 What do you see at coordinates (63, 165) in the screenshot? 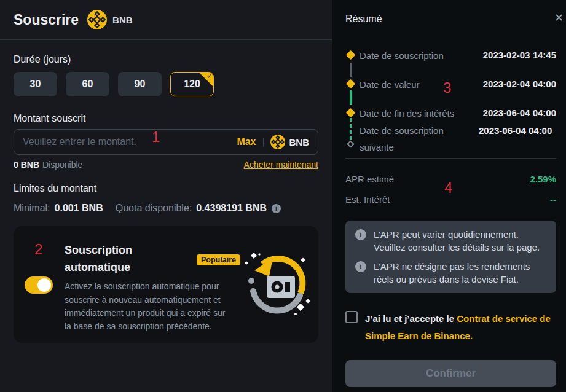
I see `available-label: Disponible` at bounding box center [63, 165].